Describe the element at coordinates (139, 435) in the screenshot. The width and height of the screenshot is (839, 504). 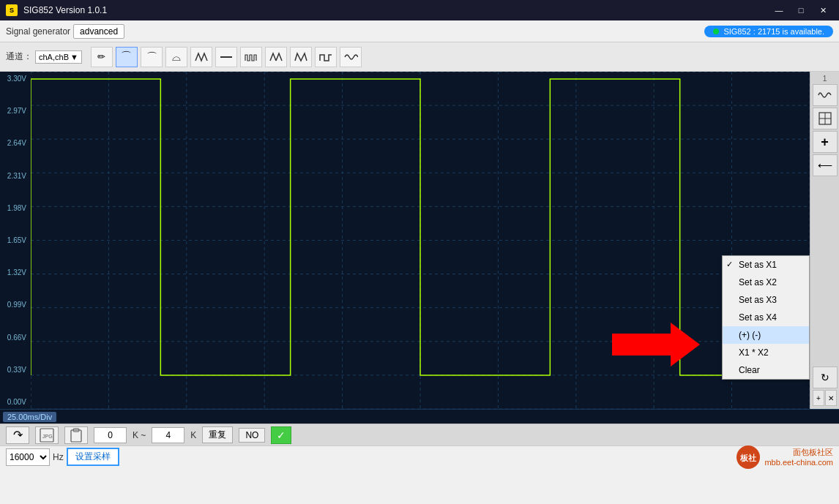
I see `range-unit1-label: K ~` at that location.